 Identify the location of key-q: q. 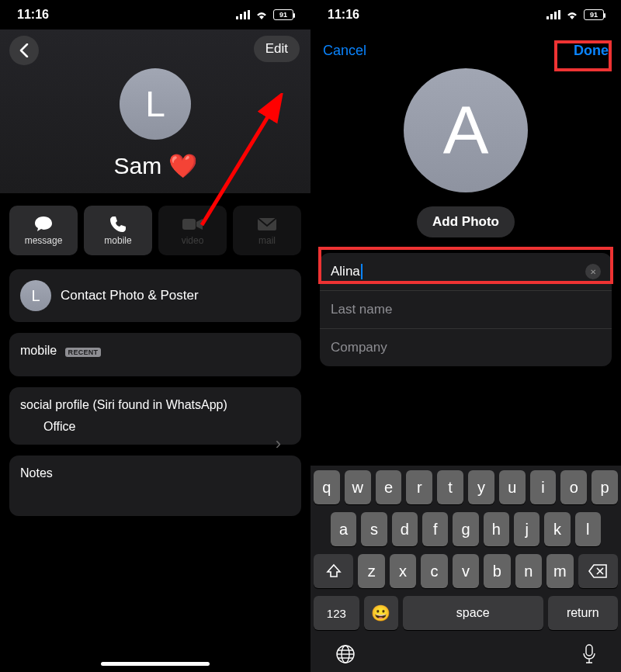
(327, 487).